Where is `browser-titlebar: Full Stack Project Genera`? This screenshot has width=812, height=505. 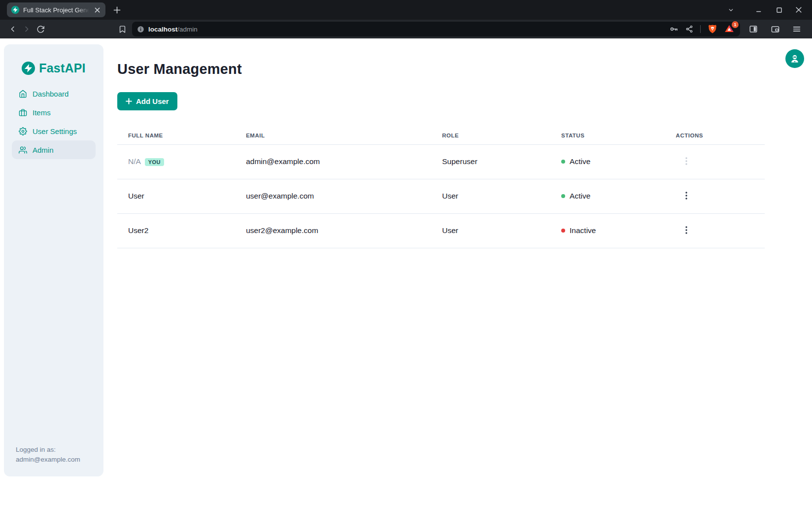
browser-titlebar: Full Stack Project Genera is located at coordinates (406, 10).